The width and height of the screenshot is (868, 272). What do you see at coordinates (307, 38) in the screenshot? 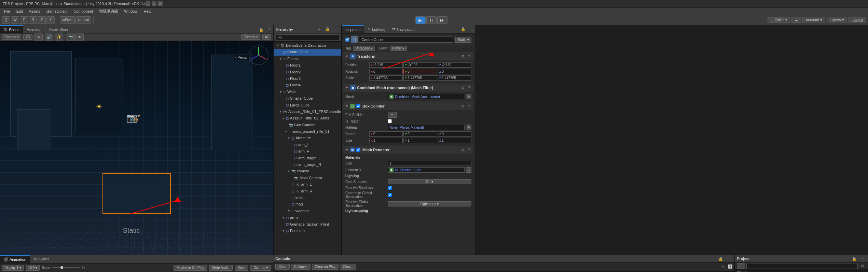
I see `hierarchy-search-input` at bounding box center [307, 38].